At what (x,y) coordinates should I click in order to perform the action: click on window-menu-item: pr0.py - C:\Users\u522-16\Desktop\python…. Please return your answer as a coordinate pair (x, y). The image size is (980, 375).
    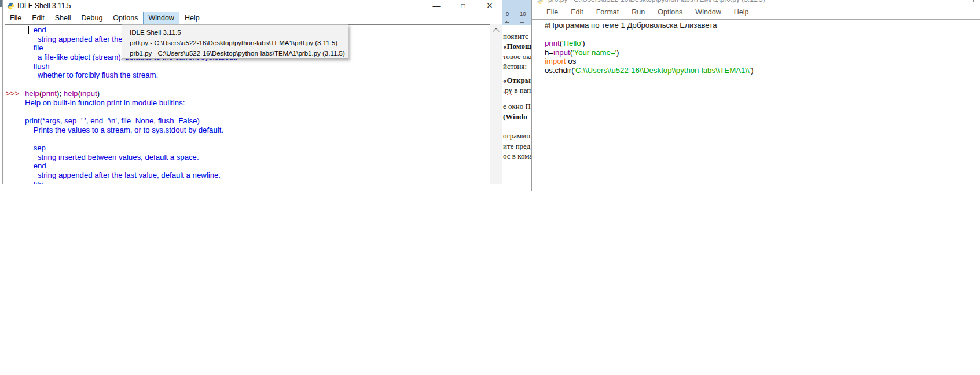
    Looking at the image, I should click on (235, 43).